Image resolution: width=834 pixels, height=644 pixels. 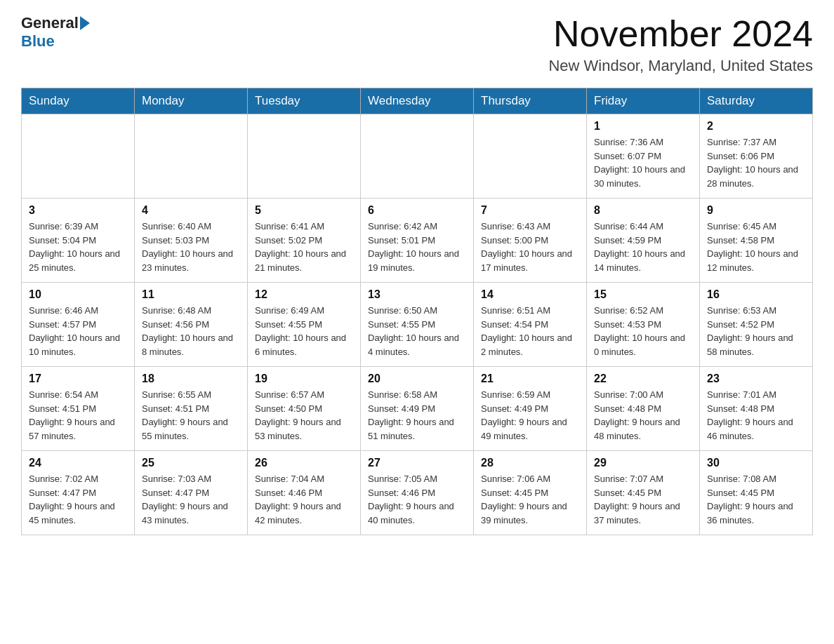 What do you see at coordinates (191, 493) in the screenshot?
I see `calendar-day-cell: 25Sunrise: 7:03 AMSunset: 4:47 PMDayligh…` at bounding box center [191, 493].